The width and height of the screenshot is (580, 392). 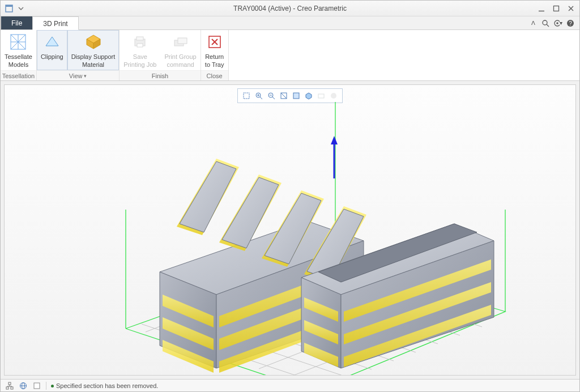 What do you see at coordinates (181, 42) in the screenshot?
I see `print-group-icon` at bounding box center [181, 42].